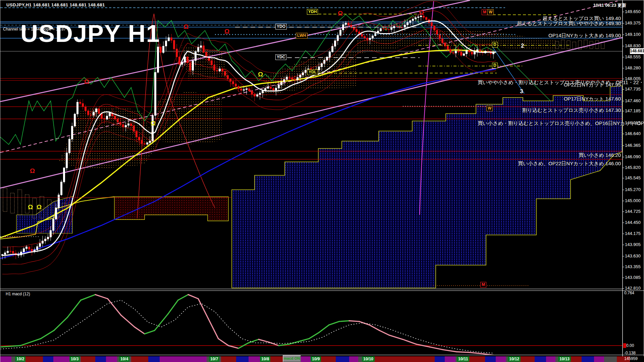 The image size is (644, 362). Describe the element at coordinates (585, 36) in the screenshot. I see `order-annotation: OP14日NYカット大きめ 149.00` at that location.